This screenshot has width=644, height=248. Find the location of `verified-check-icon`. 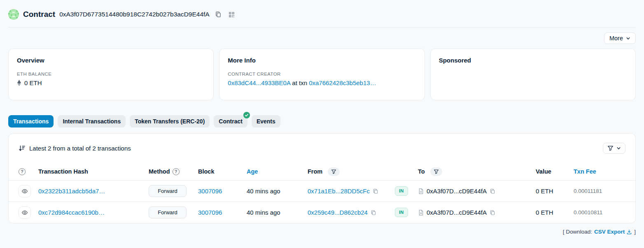

verified-check-icon is located at coordinates (247, 115).